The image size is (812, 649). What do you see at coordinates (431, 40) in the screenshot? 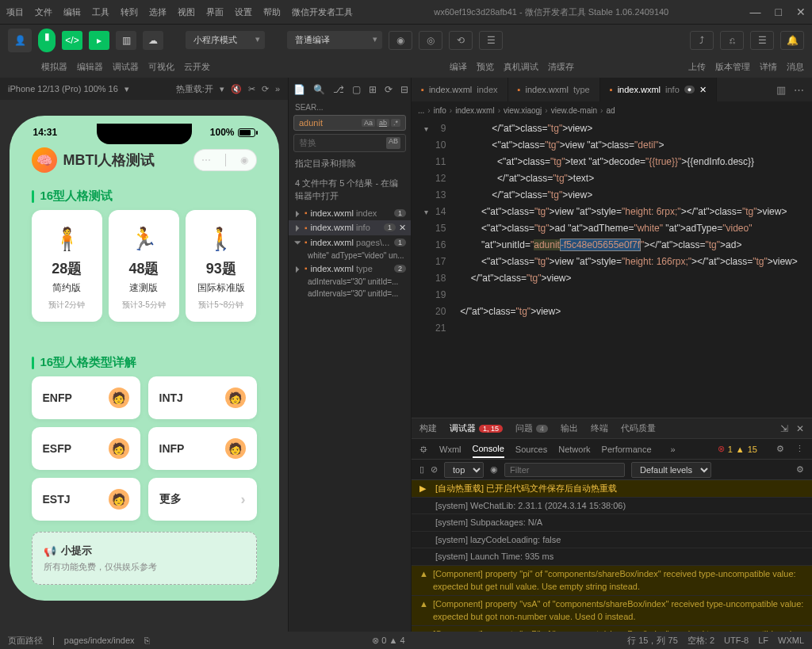
I see `preview-button: ◎` at bounding box center [431, 40].